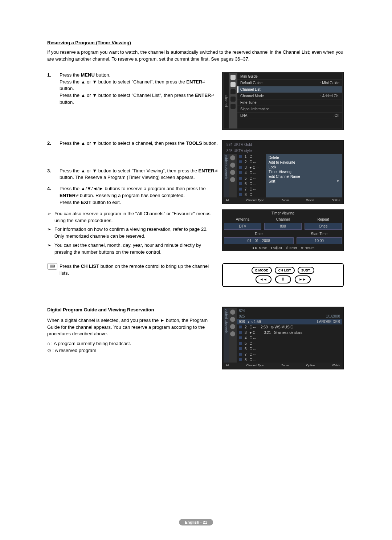 Image resolution: width=392 pixels, height=540 pixels. What do you see at coordinates (283, 338) in the screenshot?
I see `tv-program-guide: Added Channels 824 8251/1/2008 908▸ ⌂ 1:…` at bounding box center [283, 338].